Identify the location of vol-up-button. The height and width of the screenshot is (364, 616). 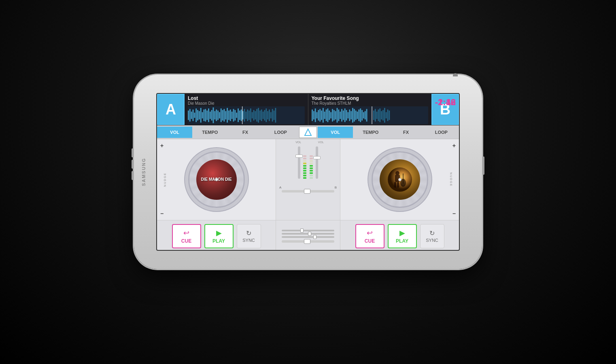
(133, 153).